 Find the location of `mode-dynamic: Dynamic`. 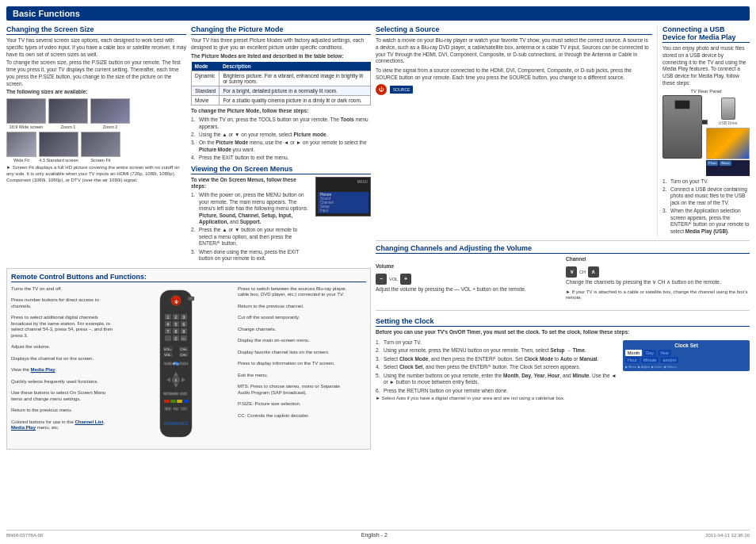

mode-dynamic: Dynamic is located at coordinates (206, 79).